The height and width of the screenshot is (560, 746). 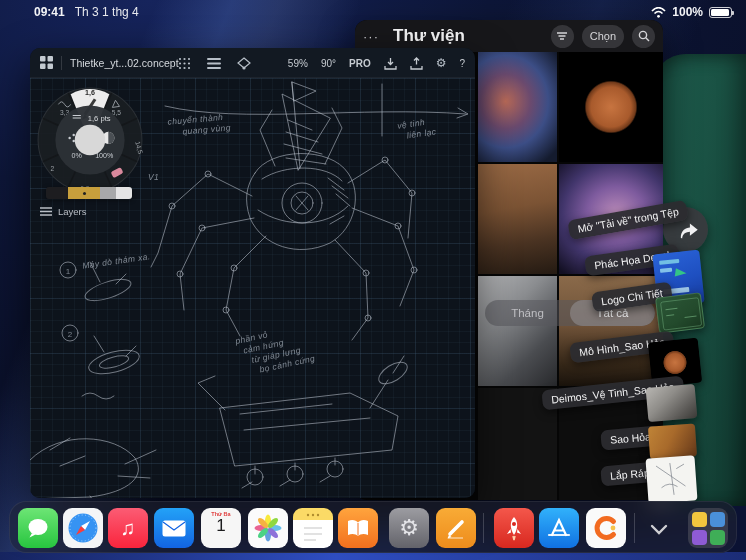 What do you see at coordinates (221, 528) in the screenshot?
I see `dock-icon-calendar: Thứ Ba 1` at bounding box center [221, 528].